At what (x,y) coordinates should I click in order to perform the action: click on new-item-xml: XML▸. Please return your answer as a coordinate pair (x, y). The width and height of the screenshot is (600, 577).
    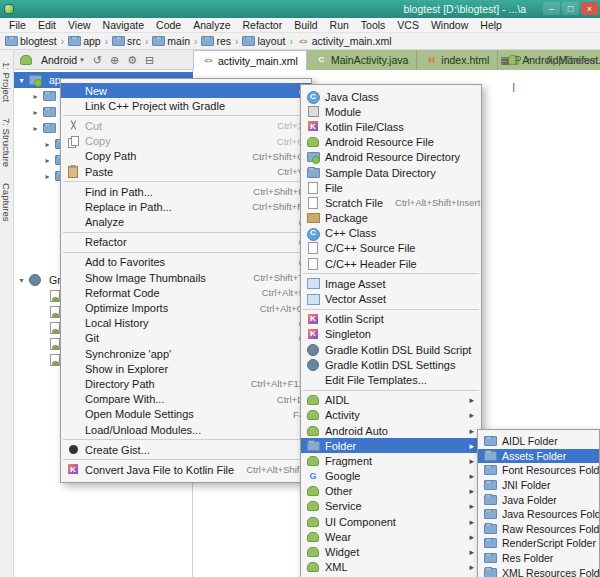
    Looking at the image, I should click on (391, 568).